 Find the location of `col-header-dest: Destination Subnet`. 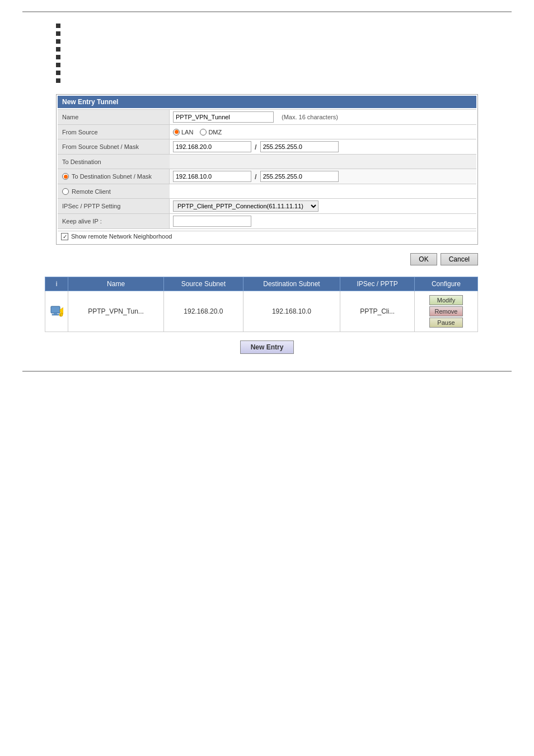

col-header-dest: Destination Subnet is located at coordinates (292, 284).